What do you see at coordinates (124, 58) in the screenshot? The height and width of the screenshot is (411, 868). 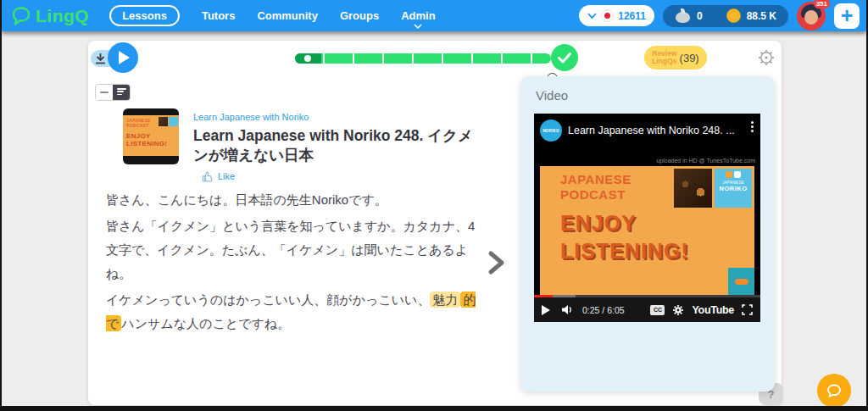 I see `play-icon` at bounding box center [124, 58].